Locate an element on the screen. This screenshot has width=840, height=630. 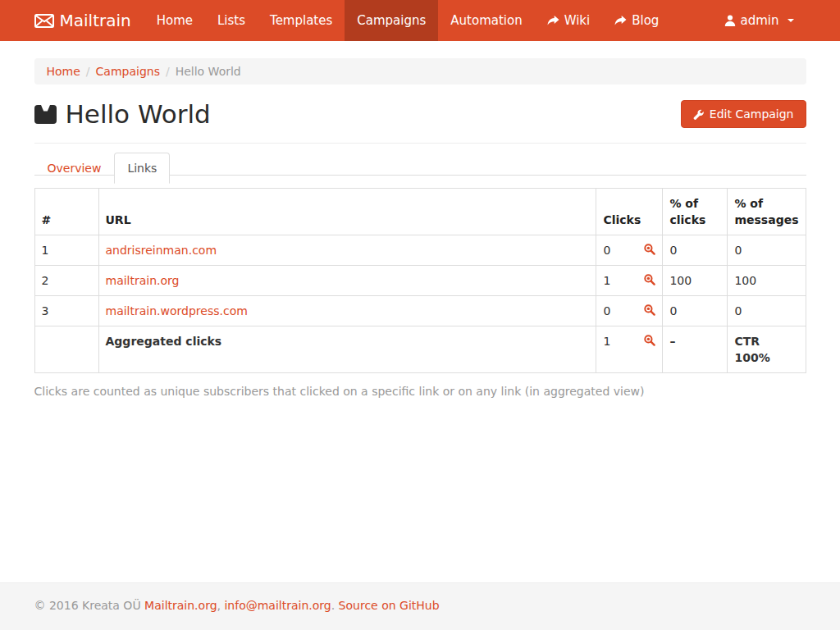
table-row: 3 mailtrain.wordpress.com 0 0 0 is located at coordinates (420, 312).